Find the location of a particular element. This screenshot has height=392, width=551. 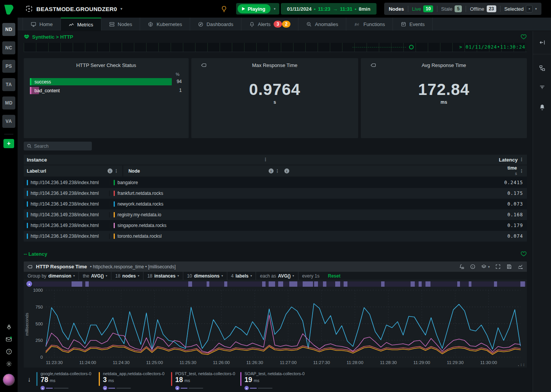

nodes-dropdown: 18nodes▾ is located at coordinates (127, 276).